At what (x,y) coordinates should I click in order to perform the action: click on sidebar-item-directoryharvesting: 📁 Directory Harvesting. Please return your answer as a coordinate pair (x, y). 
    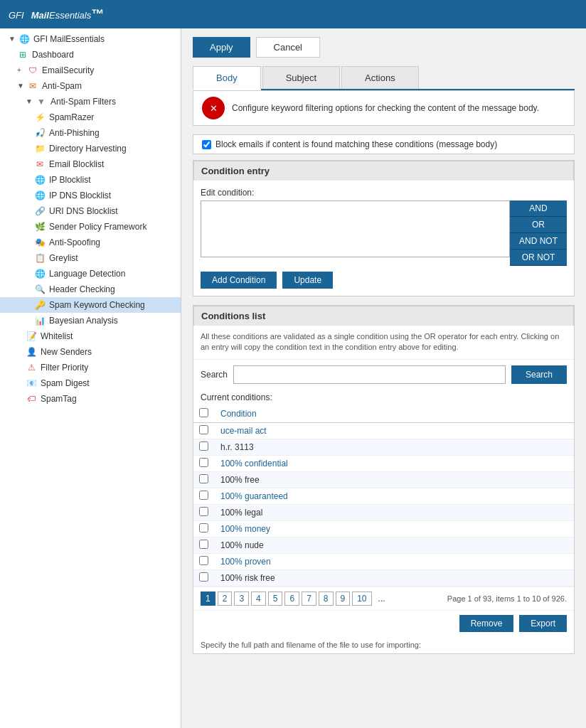
    Looking at the image, I should click on (90, 149).